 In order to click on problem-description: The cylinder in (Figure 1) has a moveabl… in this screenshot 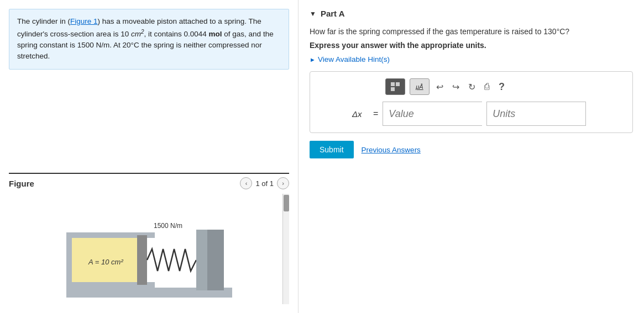, I will do `click(149, 39)`.